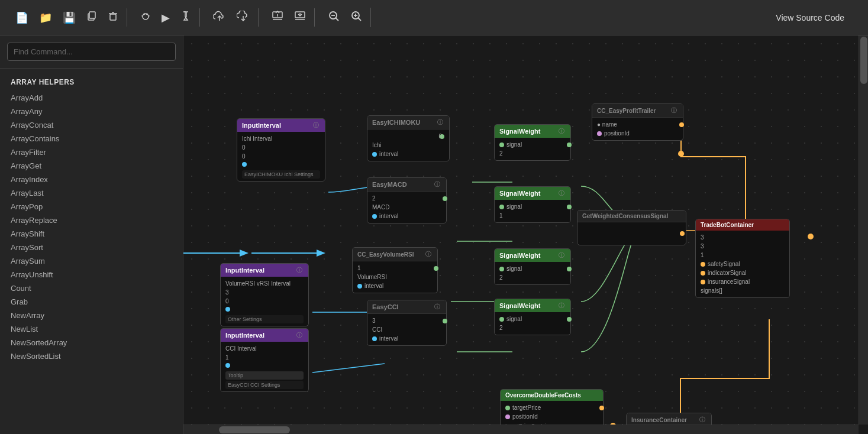 The width and height of the screenshot is (868, 434). Describe the element at coordinates (243, 18) in the screenshot. I see `cloud-down-button` at that location.